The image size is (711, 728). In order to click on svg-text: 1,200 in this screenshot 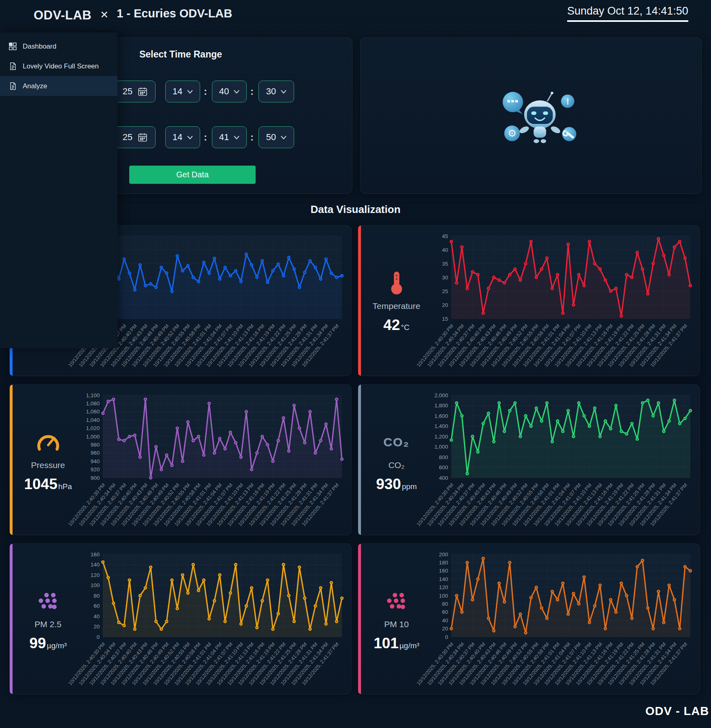, I will do `click(441, 436)`.